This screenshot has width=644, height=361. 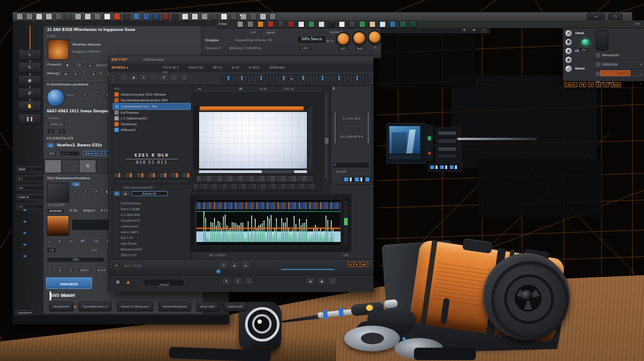 What do you see at coordinates (154, 216) in the screenshot?
I see `list-item: 4.3.3G4.838` at bounding box center [154, 216].